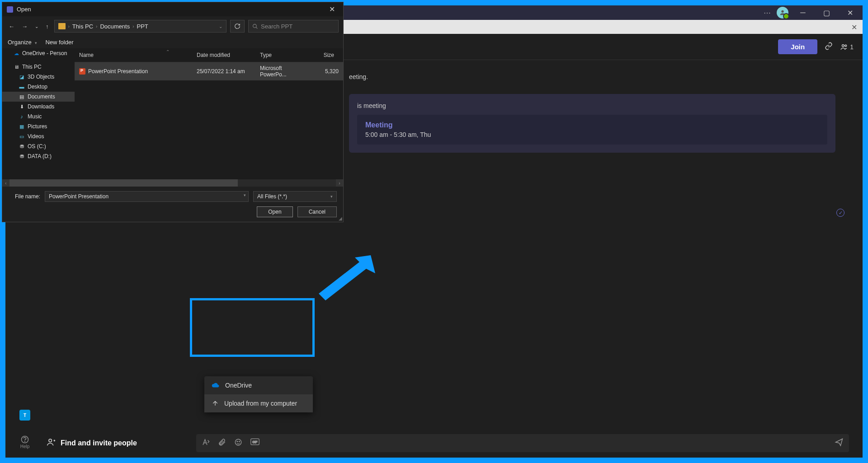 This screenshot has height=463, width=868. What do you see at coordinates (839, 444) in the screenshot?
I see `send-icon` at bounding box center [839, 444].